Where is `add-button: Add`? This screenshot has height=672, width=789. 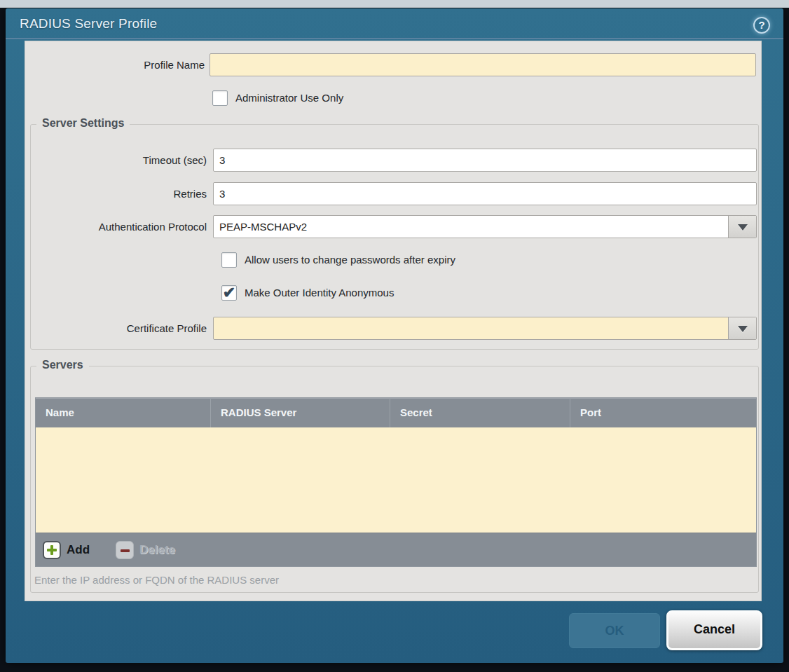 add-button: Add is located at coordinates (73, 550).